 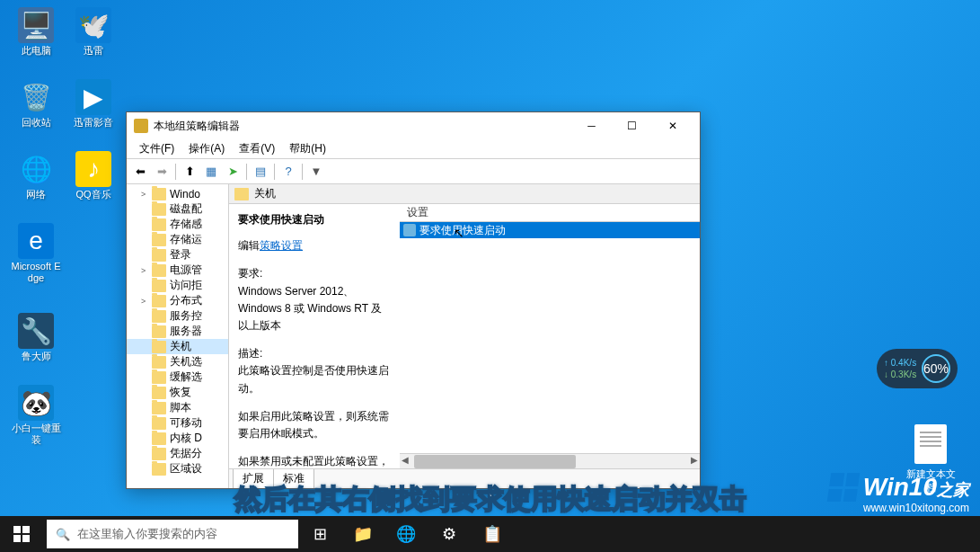 What do you see at coordinates (591, 126) in the screenshot?
I see `minimize-button: ─` at bounding box center [591, 126].